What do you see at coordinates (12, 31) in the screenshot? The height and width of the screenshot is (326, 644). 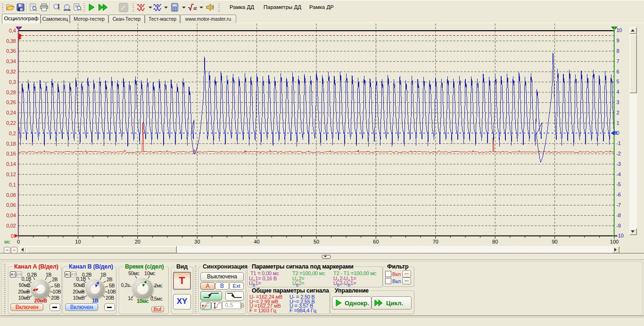 I see `svg-text: 0,4` at bounding box center [12, 31].